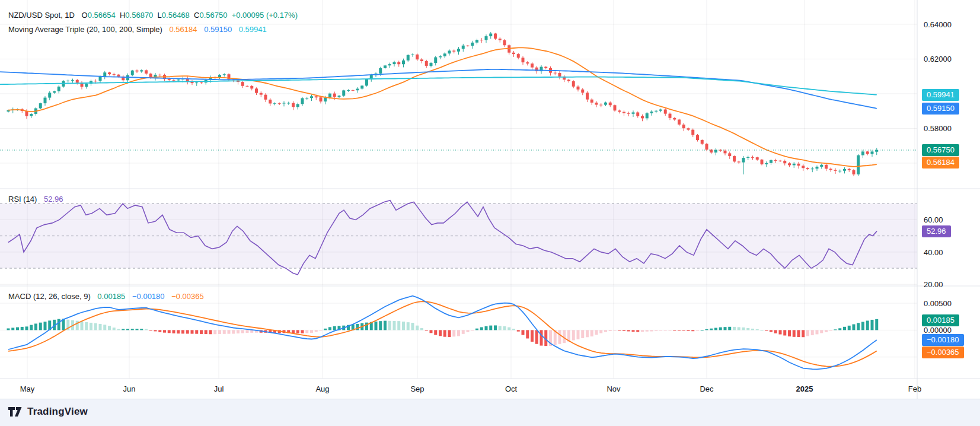 The height and width of the screenshot is (426, 980). I want to click on time-label: May, so click(27, 389).